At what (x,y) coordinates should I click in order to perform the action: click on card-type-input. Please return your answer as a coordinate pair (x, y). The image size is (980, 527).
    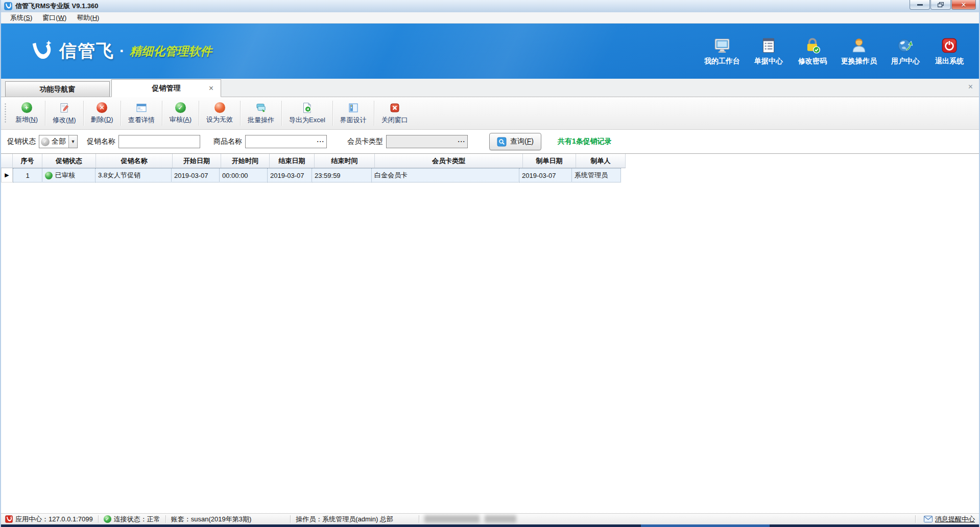
    Looking at the image, I should click on (427, 142).